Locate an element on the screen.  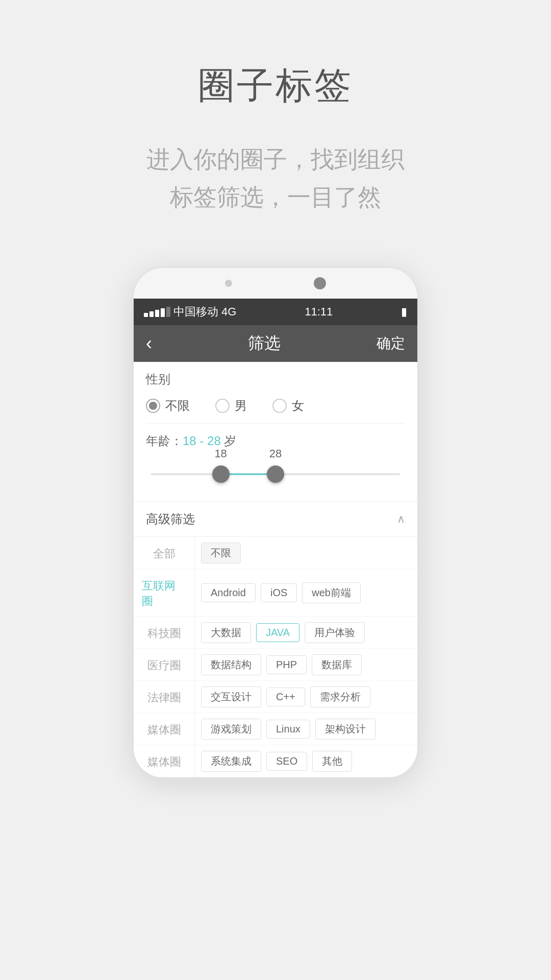
signal-icon is located at coordinates (157, 312).